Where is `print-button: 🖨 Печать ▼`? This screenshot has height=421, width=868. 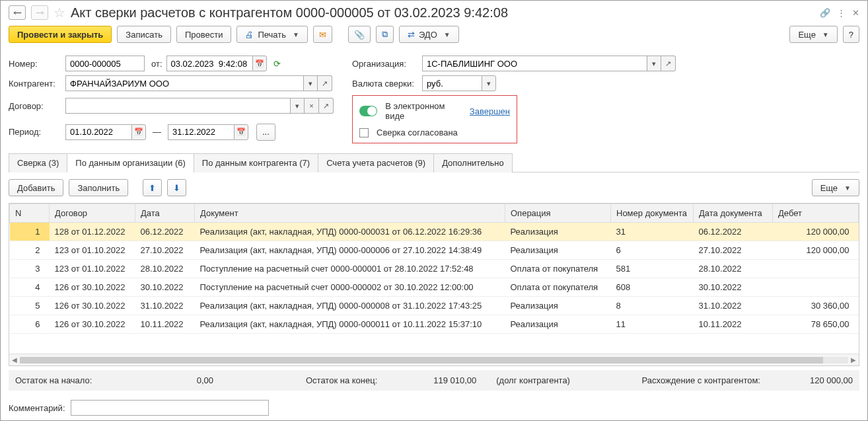 print-button: 🖨 Печать ▼ is located at coordinates (272, 34).